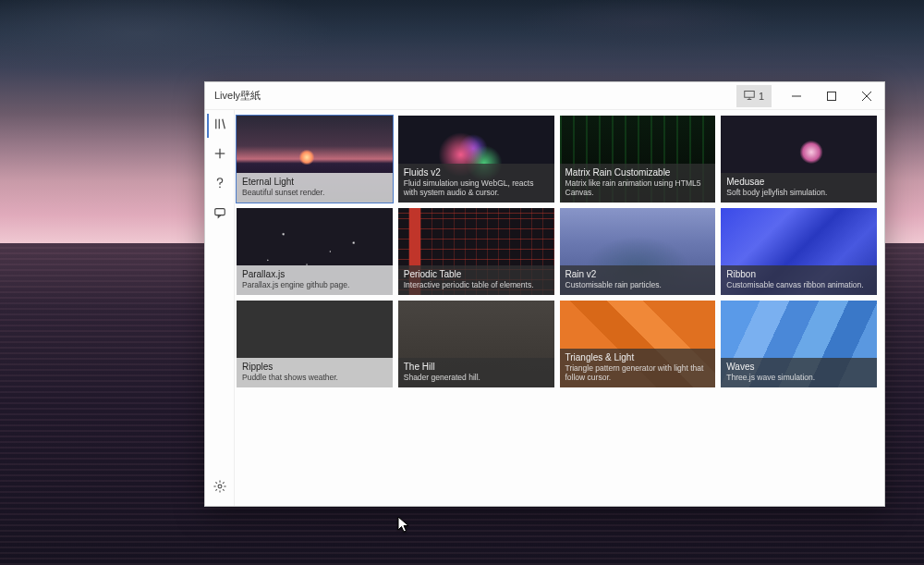 The height and width of the screenshot is (565, 924). Describe the element at coordinates (314, 193) in the screenshot. I see `wallpaper-description: Beautiful sunset render.` at that location.